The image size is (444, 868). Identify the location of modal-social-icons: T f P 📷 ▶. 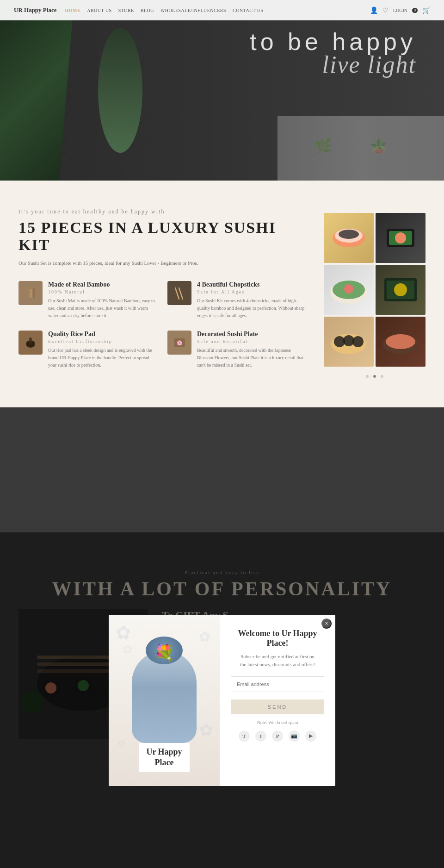
(278, 736).